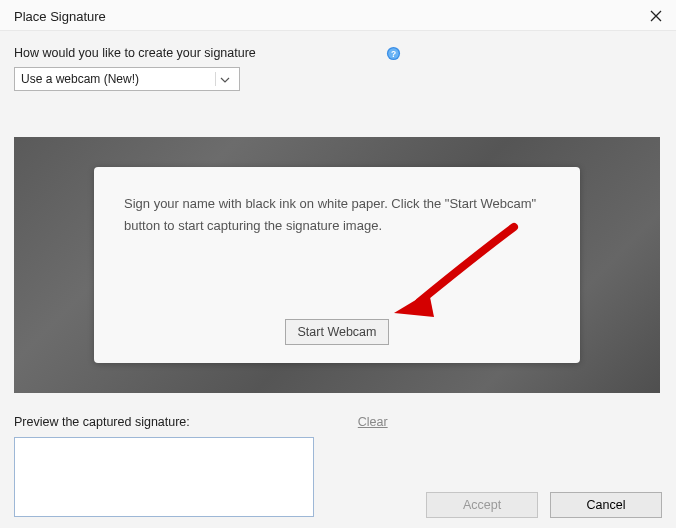 The height and width of the screenshot is (528, 676). What do you see at coordinates (164, 477) in the screenshot?
I see `preview-box` at bounding box center [164, 477].